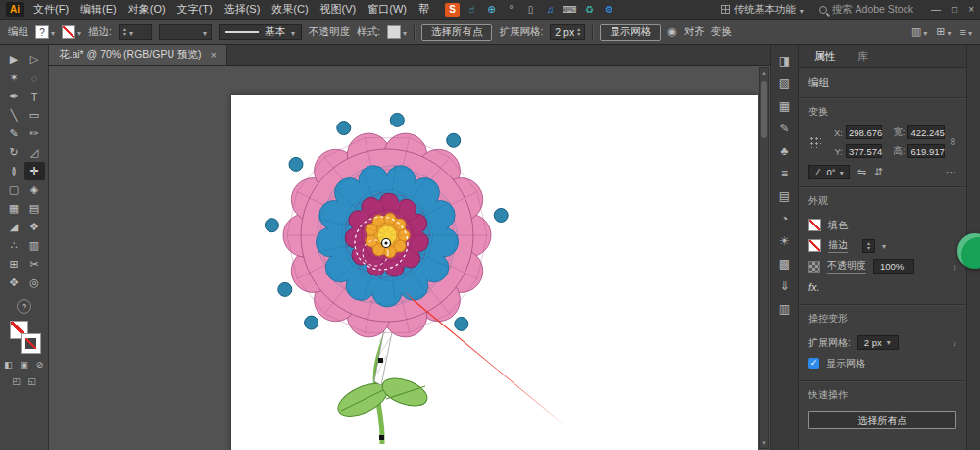 The image size is (980, 450). What do you see at coordinates (329, 32) in the screenshot?
I see `opacity-label: 不透明度` at bounding box center [329, 32].